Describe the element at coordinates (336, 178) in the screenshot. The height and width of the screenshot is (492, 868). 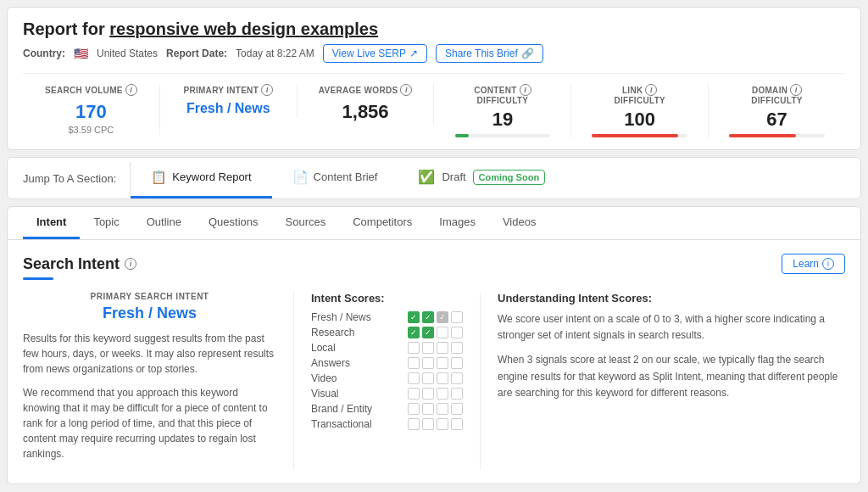
I see `tab-content-brief: 📄 Content Brief` at that location.